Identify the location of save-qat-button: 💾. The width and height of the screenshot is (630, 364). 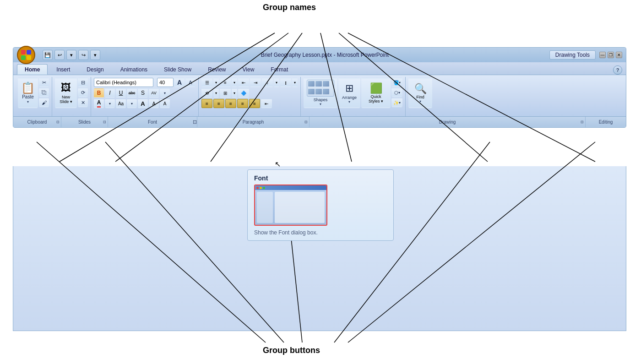
(48, 55).